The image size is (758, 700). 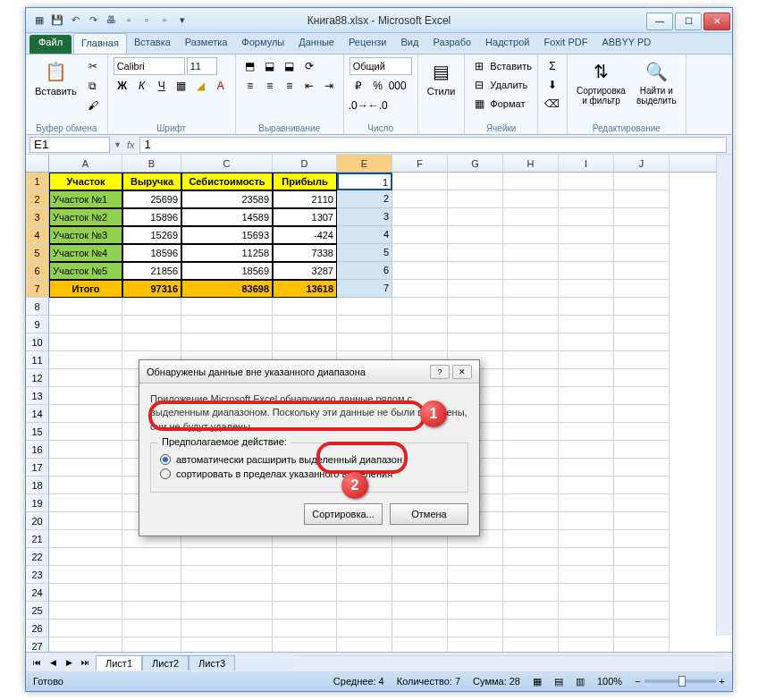 What do you see at coordinates (378, 105) in the screenshot?
I see `decimal-dec-icon: ←.0` at bounding box center [378, 105].